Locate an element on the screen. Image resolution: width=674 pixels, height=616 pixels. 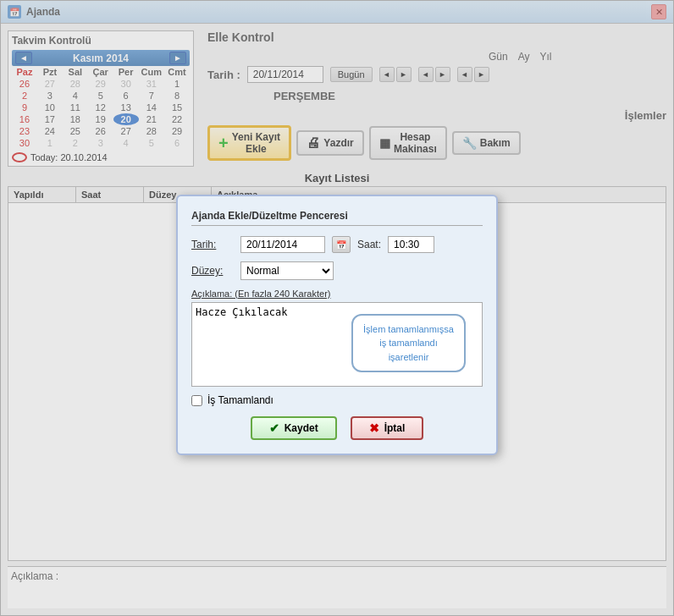
modal-buttons-row: ✔ Kaydet ✖ İptal is located at coordinates (337, 428).